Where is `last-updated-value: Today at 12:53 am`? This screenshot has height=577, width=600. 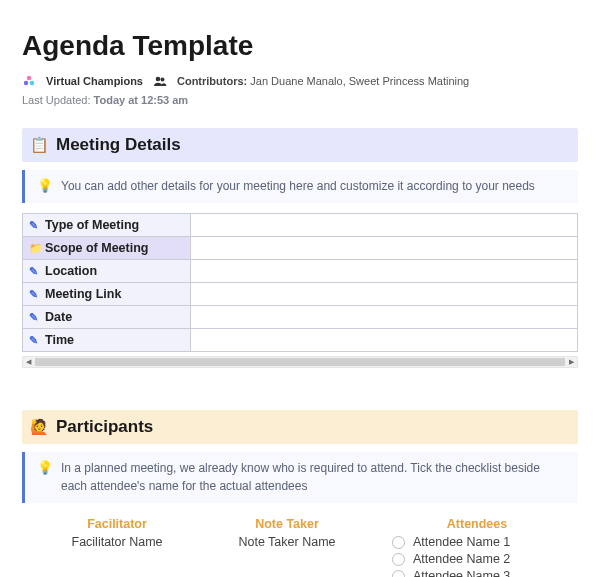
last-updated-value: Today at 12:53 am is located at coordinates (142, 100).